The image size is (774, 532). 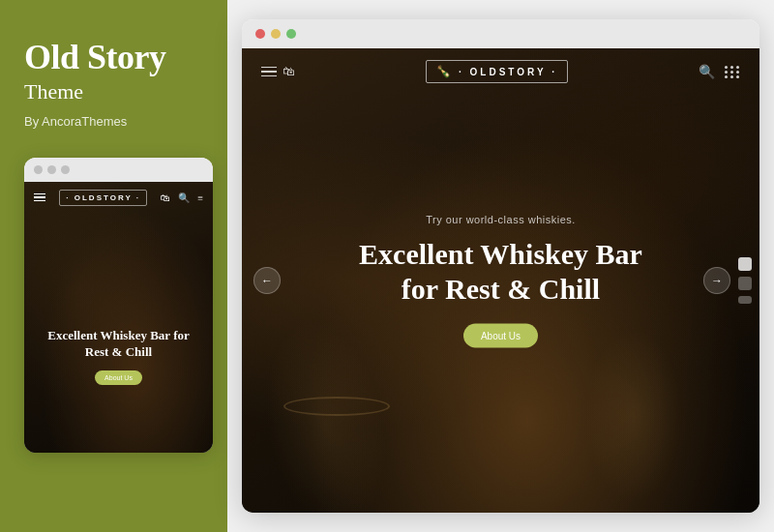 I want to click on small-menu-icon: ≡, so click(x=200, y=197).